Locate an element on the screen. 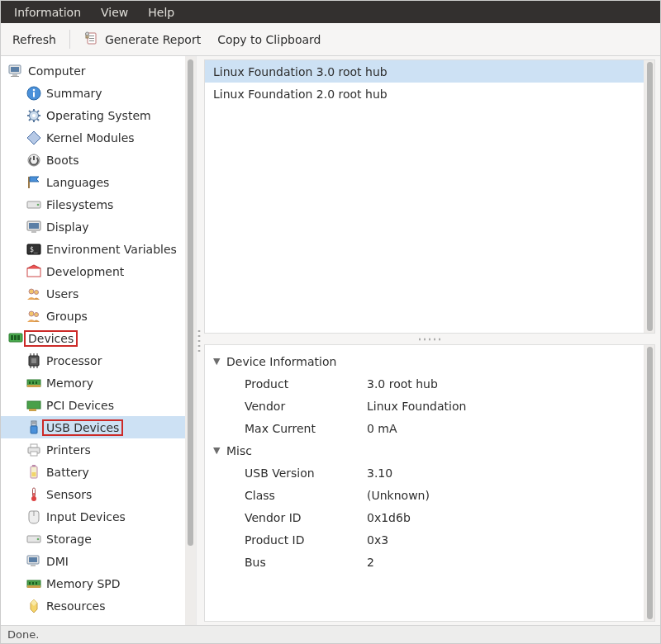 The image size is (661, 644). tree-label: Kernel Modules is located at coordinates (91, 138).